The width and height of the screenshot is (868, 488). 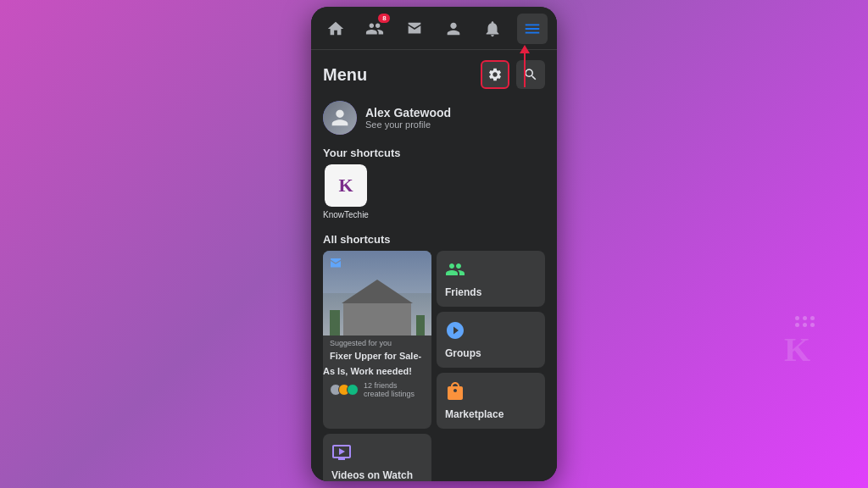 What do you see at coordinates (377, 340) in the screenshot?
I see `ad-card: Suggested for you Fixer Upper for Sale- …` at bounding box center [377, 340].